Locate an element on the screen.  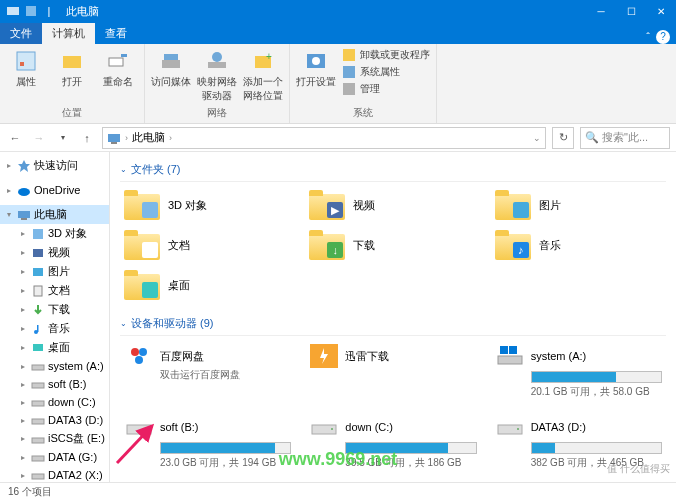
tree-node-doc: ▸文档 is located at coordinates (54, 290).